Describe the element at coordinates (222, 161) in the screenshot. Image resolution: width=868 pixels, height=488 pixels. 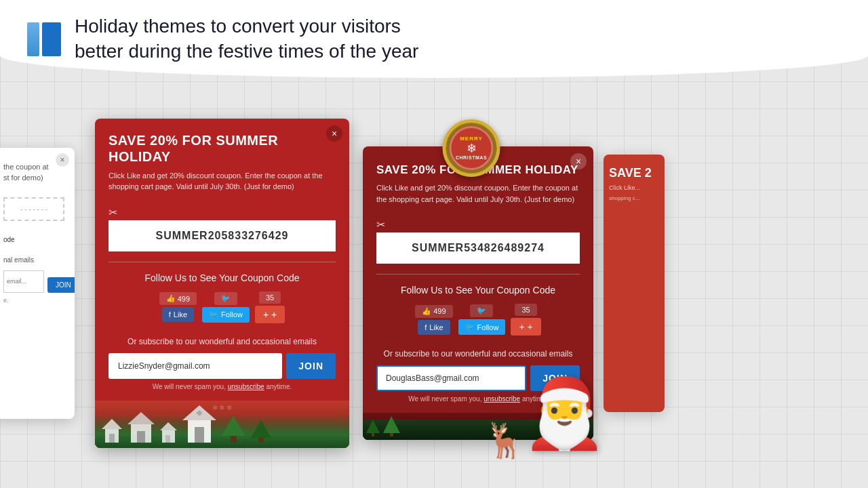
I see `panel1-header: SAVE 20% FOR SUMMER HOLIDAY Click Like a…` at that location.